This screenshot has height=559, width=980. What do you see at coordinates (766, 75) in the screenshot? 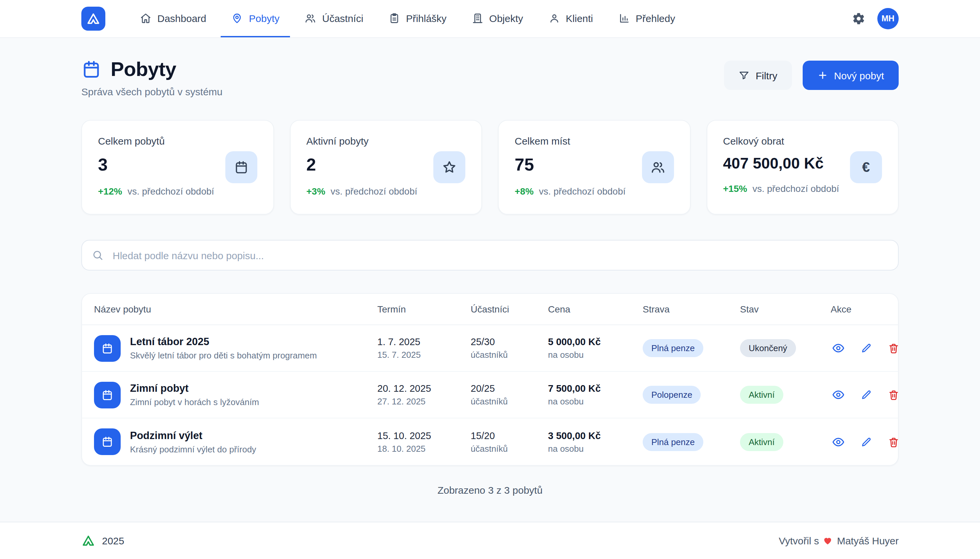
I see `filters-button-label: Filtry` at bounding box center [766, 75].